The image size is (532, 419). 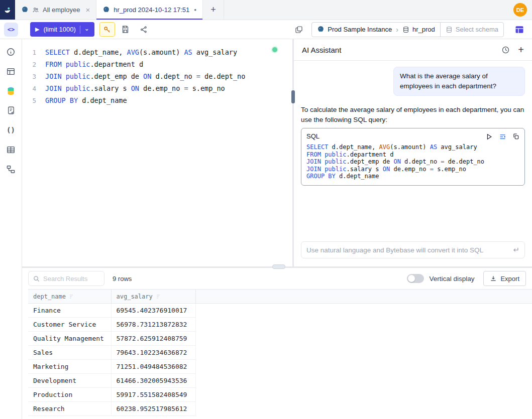 I want to click on search-icon, so click(x=36, y=279).